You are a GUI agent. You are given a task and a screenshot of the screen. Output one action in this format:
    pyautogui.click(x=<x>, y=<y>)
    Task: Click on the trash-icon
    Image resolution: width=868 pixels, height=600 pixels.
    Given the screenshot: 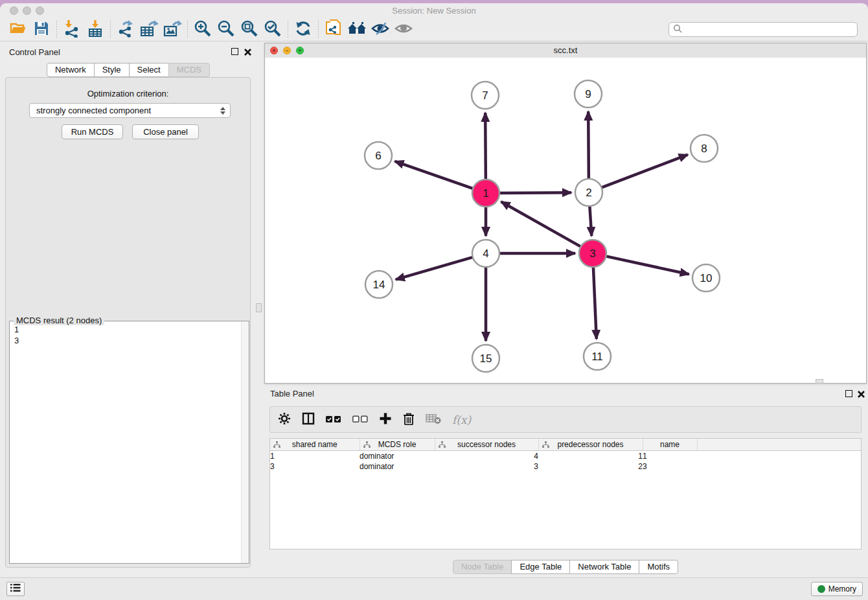 What is the action you would take?
    pyautogui.click(x=409, y=420)
    